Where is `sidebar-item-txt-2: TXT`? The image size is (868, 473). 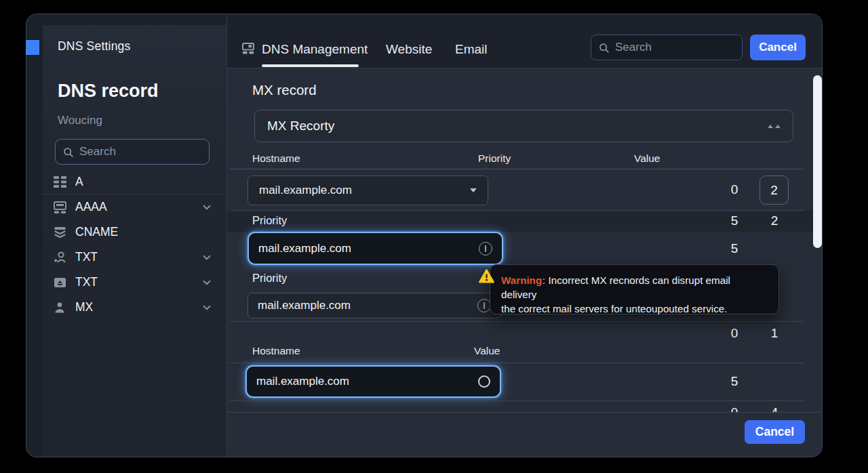
sidebar-item-txt-2: TXT is located at coordinates (134, 282).